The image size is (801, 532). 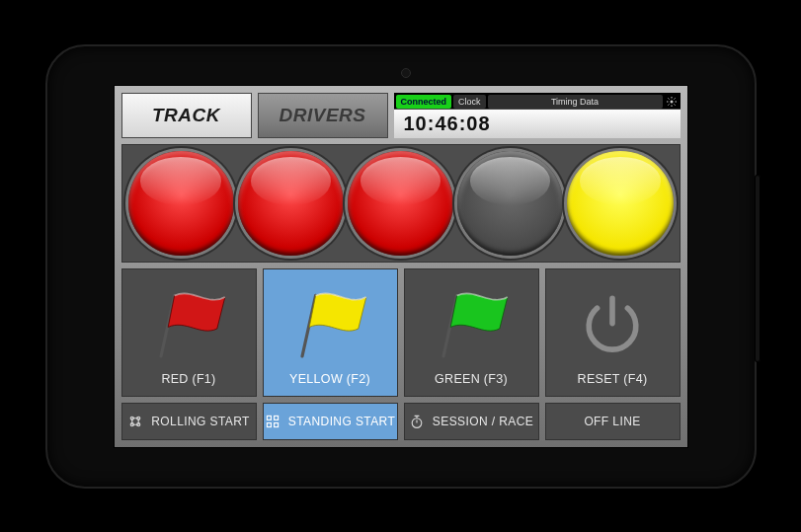 I want to click on status-timing-chip: Timing Data, so click(x=575, y=102).